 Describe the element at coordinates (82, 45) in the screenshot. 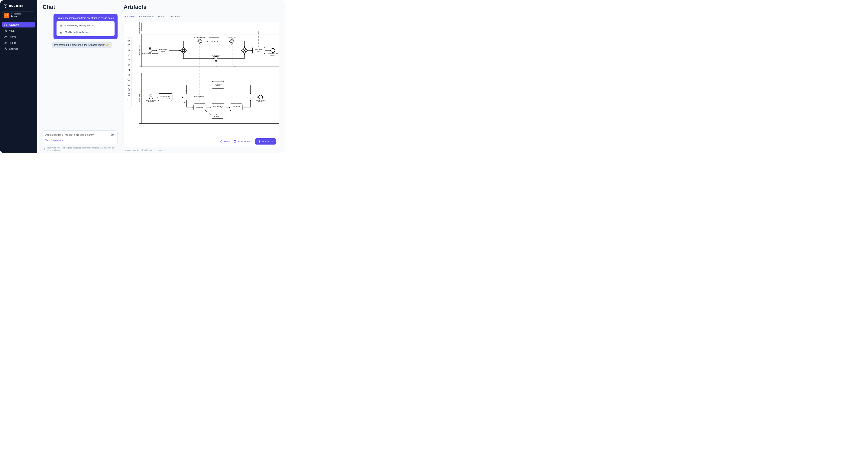

I see `assistant-message: I've created this diagram in the Artifac…` at that location.